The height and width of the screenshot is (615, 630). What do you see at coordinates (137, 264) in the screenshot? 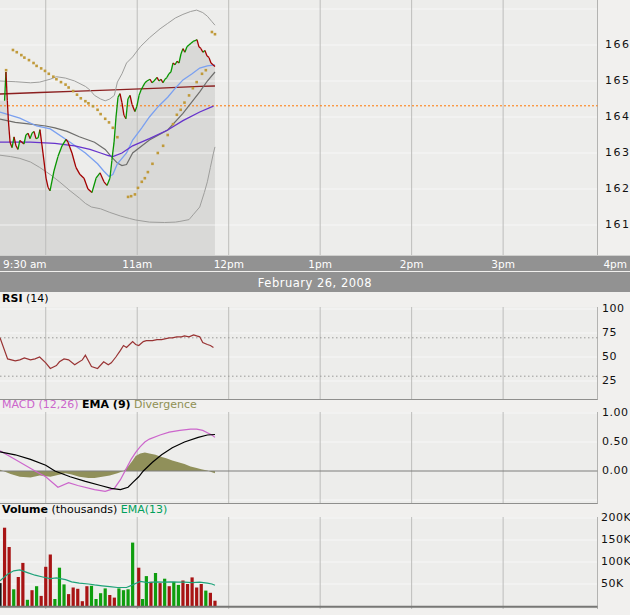
I see `time-axis-label: 11am` at bounding box center [137, 264].